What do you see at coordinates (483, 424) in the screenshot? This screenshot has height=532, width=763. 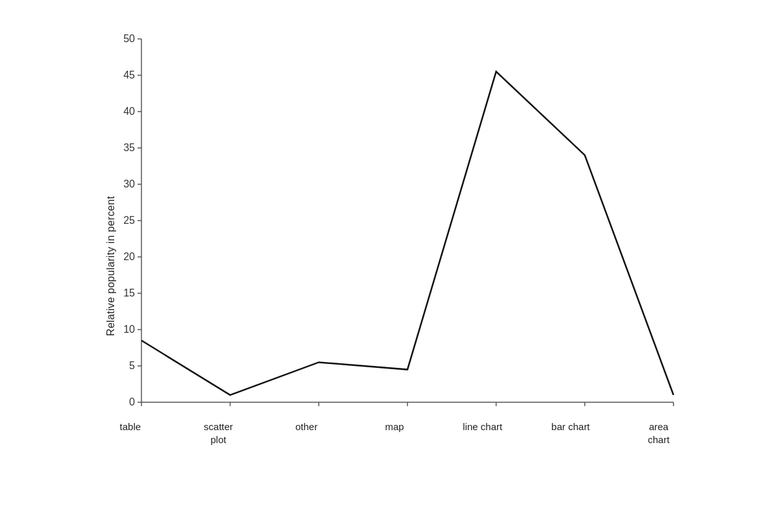 I see `x-label: line chart` at bounding box center [483, 424].